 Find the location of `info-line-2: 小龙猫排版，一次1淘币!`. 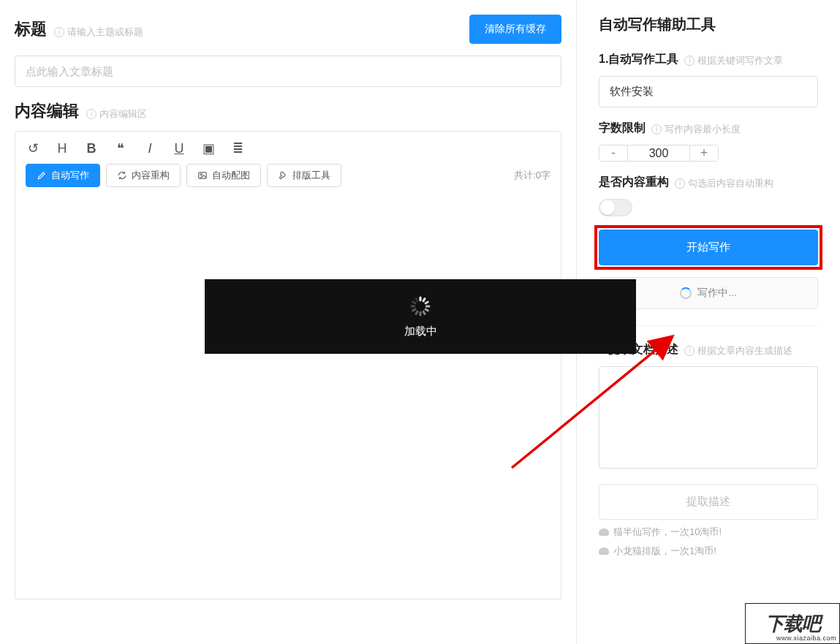

info-line-2: 小龙猫排版，一次1淘币! is located at coordinates (708, 551).